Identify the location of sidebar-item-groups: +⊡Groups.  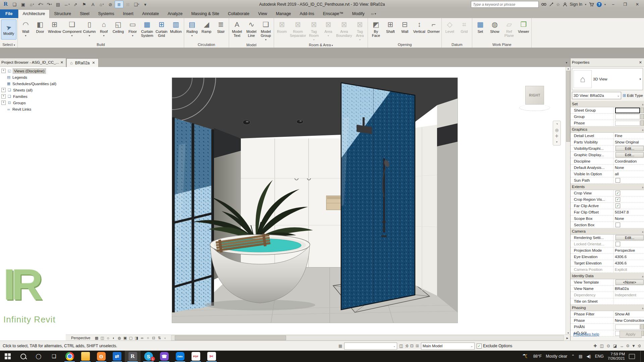
(33, 103).